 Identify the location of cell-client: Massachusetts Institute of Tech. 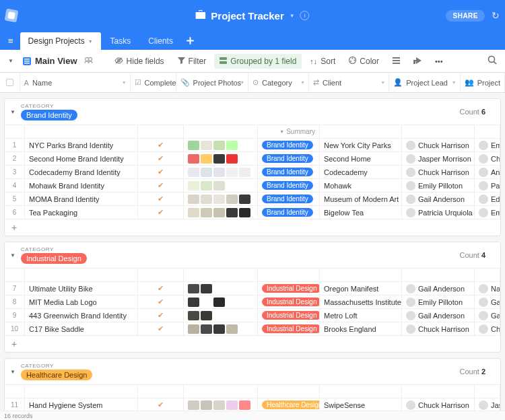
(361, 302).